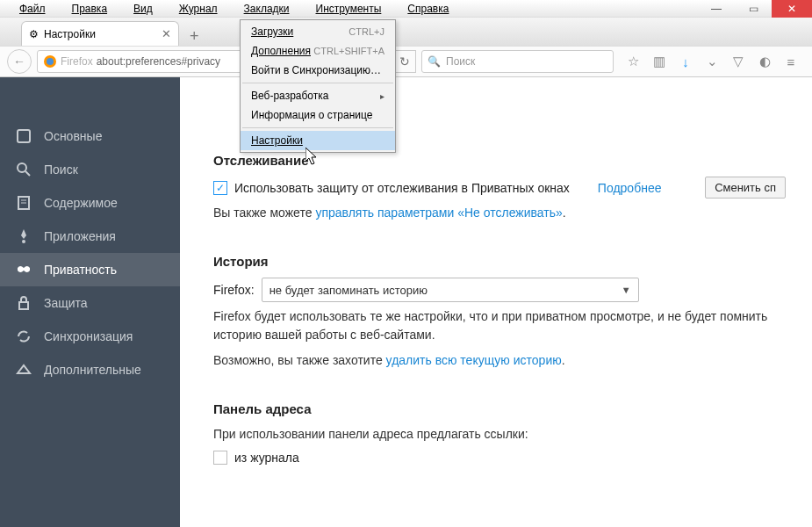 The height and width of the screenshot is (527, 812). Describe the element at coordinates (90, 170) in the screenshot. I see `sidebar-item-search: Поиск` at that location.